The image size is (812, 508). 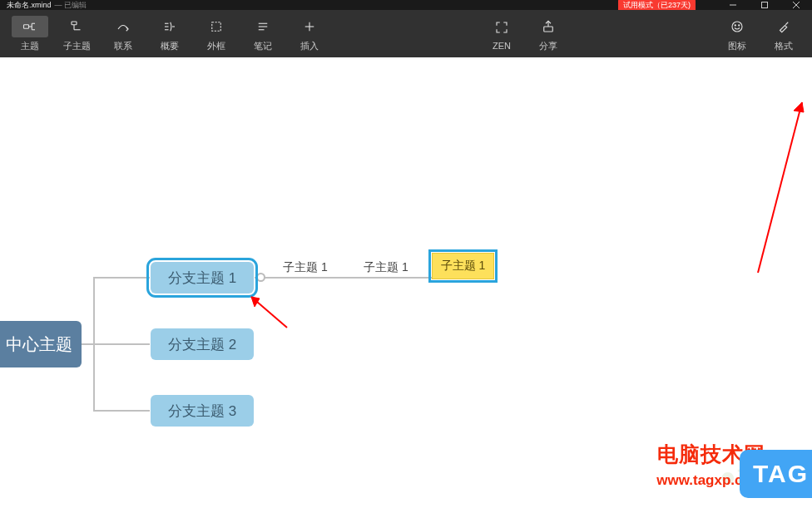 What do you see at coordinates (548, 27) in the screenshot?
I see `share-icon` at bounding box center [548, 27].